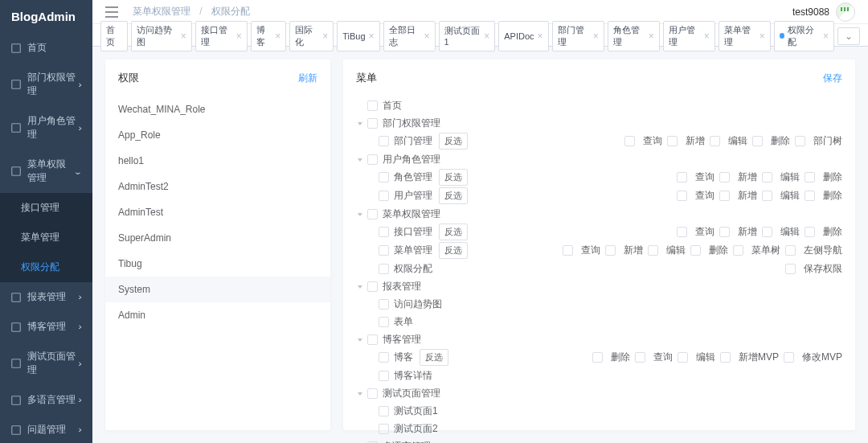  What do you see at coordinates (413, 142) in the screenshot?
I see `tree-label: 部门管理` at bounding box center [413, 142].